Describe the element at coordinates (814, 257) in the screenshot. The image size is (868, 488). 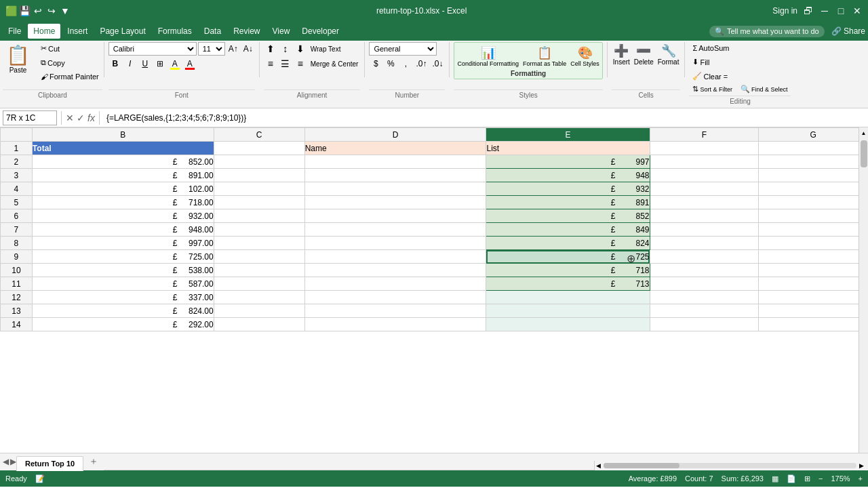
I see `cell-g9` at that location.